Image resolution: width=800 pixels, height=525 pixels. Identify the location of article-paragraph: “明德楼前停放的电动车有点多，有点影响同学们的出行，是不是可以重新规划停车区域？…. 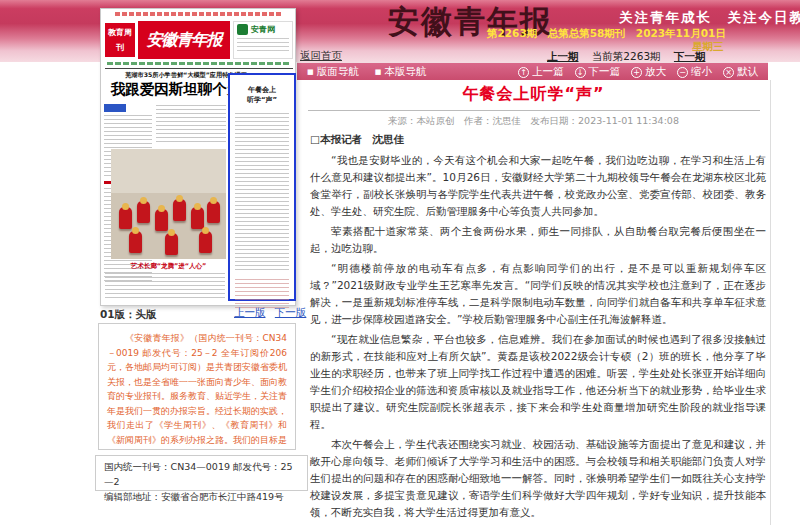
(538, 294).